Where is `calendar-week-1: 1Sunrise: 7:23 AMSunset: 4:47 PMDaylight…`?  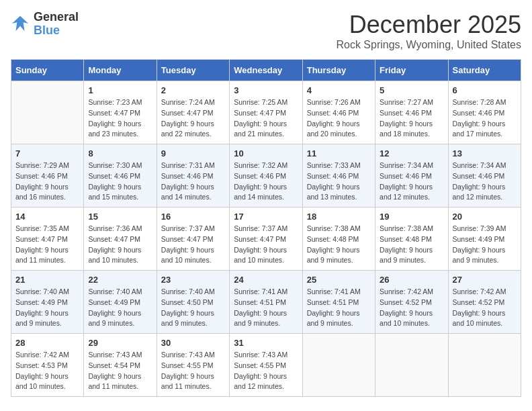 calendar-week-1: 1Sunrise: 7:23 AMSunset: 4:47 PMDaylight… is located at coordinates (266, 113).